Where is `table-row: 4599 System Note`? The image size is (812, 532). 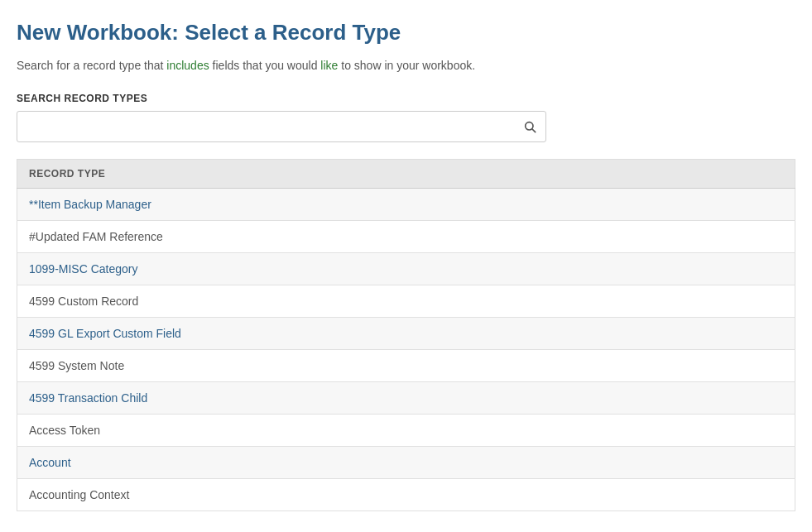 table-row: 4599 System Note is located at coordinates (406, 366).